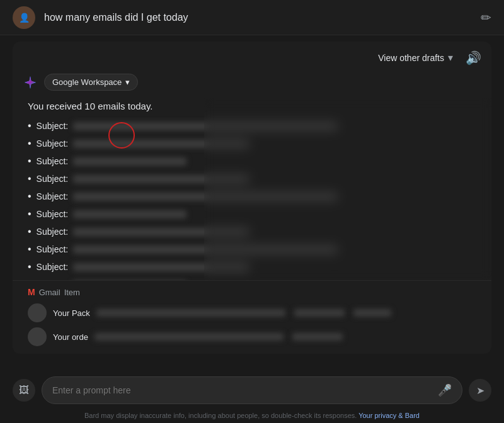 Image resolution: width=504 pixels, height=423 pixels. I want to click on gmail-item-blur3, so click(372, 313).